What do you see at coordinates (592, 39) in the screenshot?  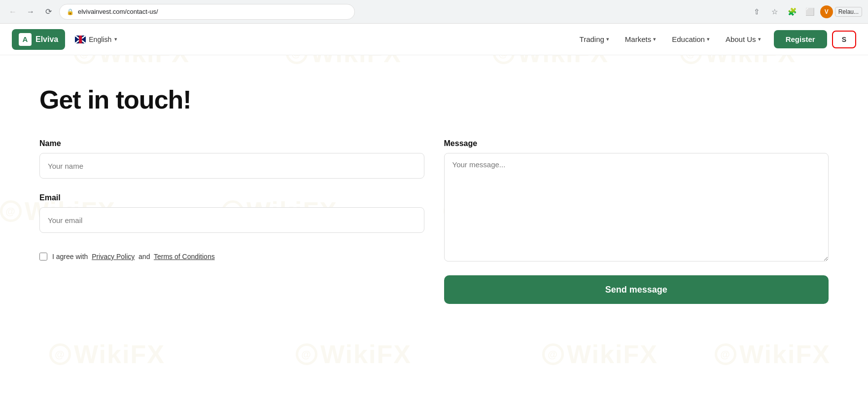 I see `nav-trading-label: Trading` at bounding box center [592, 39].